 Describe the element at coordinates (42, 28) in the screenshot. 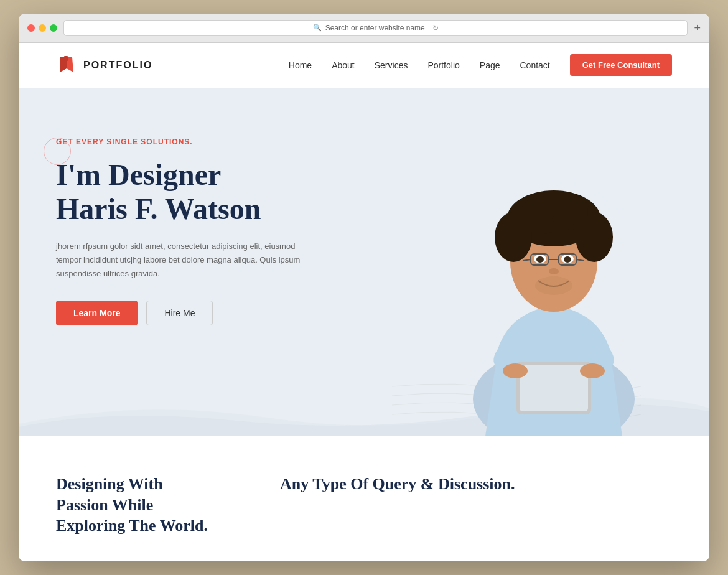

I see `traffic-lights` at that location.